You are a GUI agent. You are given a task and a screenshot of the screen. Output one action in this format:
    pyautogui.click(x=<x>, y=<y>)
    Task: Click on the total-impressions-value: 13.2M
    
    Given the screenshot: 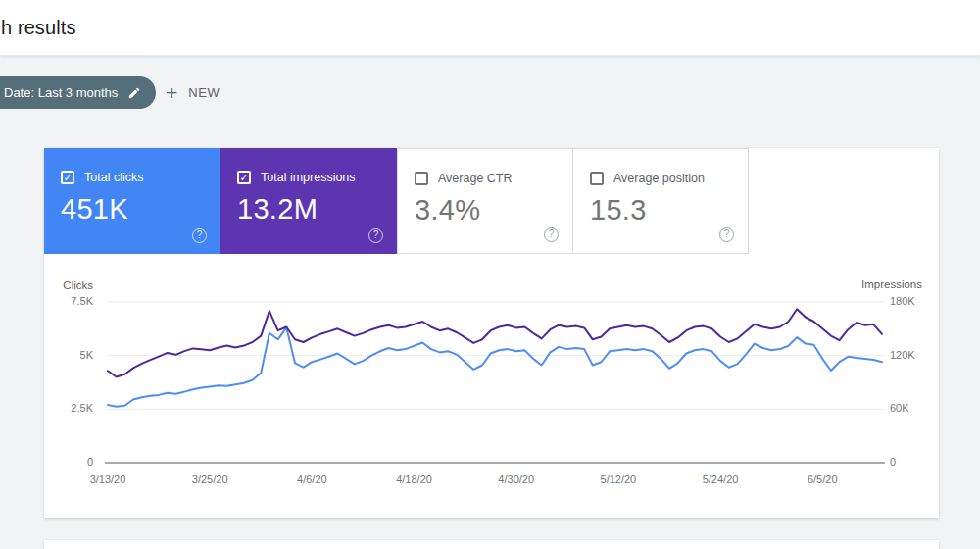 What is the action you would take?
    pyautogui.click(x=318, y=210)
    